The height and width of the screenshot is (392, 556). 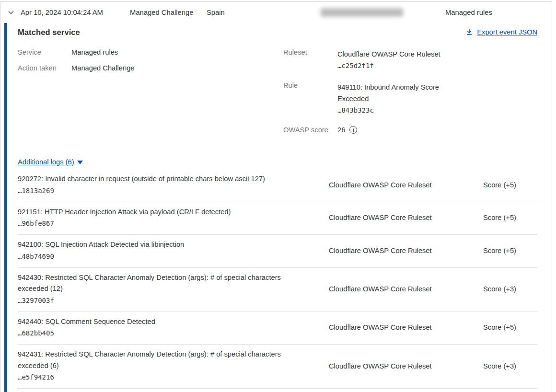 What do you see at coordinates (45, 68) in the screenshot?
I see `field-label: Action taken` at bounding box center [45, 68].